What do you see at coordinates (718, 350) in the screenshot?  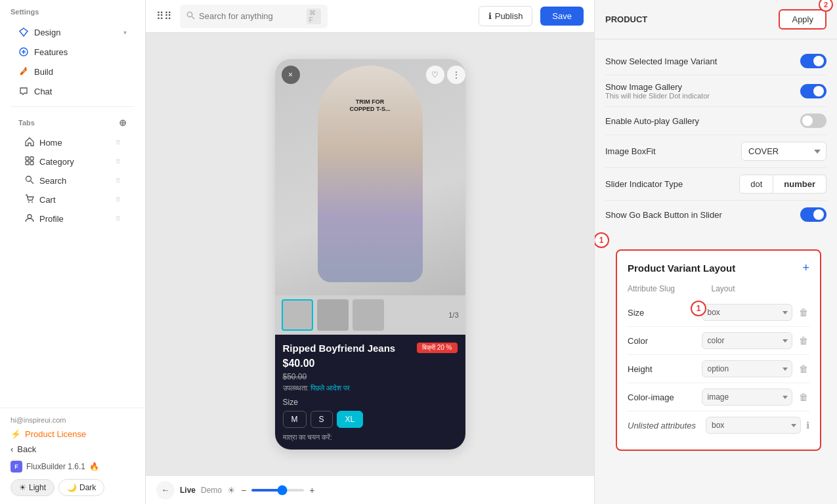 I see `variant-layout-container: 1 Product Variant Layout + Attribute Slu…` at bounding box center [718, 350].